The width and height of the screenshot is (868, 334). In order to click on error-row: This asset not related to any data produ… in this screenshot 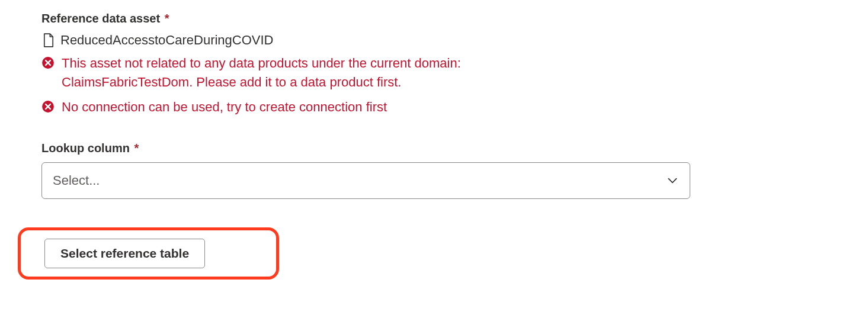, I will do `click(434, 73)`.